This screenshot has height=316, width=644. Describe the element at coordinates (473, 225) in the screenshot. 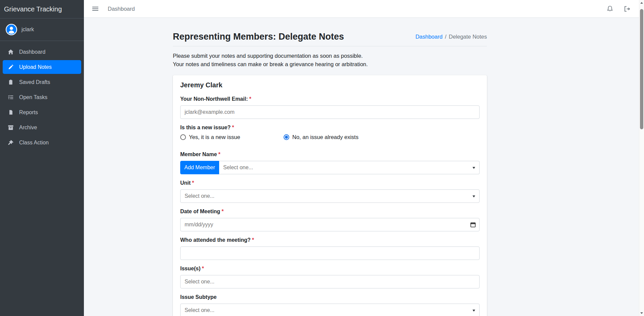

I see `calendar-icon` at that location.